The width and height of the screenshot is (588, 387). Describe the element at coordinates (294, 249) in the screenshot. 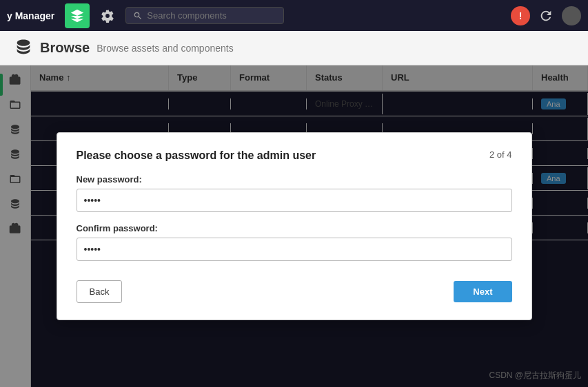

I see `confirm-password-input` at that location.